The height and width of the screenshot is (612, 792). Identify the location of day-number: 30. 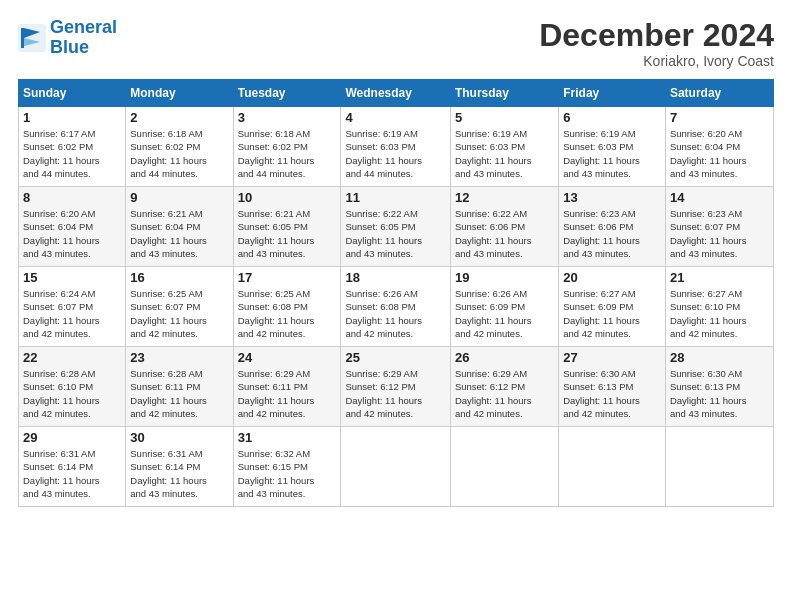
(179, 438).